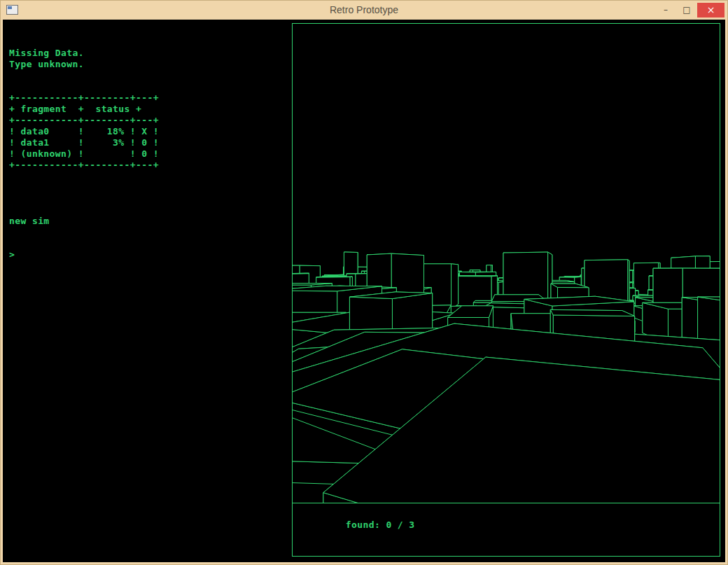 The image size is (728, 565). What do you see at coordinates (666, 10) in the screenshot?
I see `minimize-button: –` at bounding box center [666, 10].